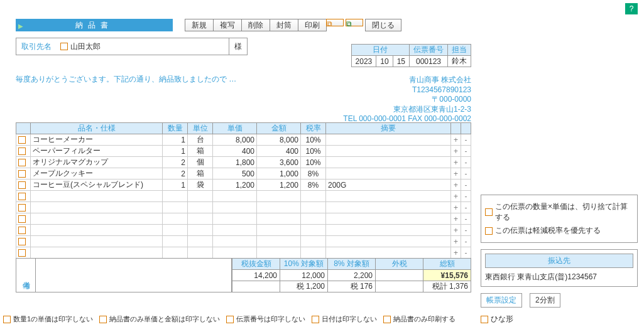  What do you see at coordinates (388, 185) in the screenshot?
I see `cell-note: 200G` at bounding box center [388, 185].